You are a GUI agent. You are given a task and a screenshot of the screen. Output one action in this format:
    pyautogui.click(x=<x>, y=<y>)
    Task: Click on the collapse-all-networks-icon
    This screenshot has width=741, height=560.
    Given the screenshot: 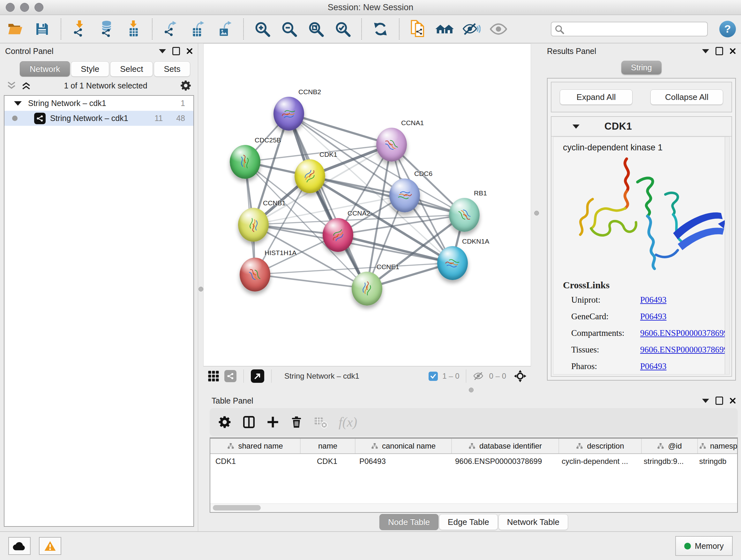 What is the action you would take?
    pyautogui.click(x=11, y=86)
    